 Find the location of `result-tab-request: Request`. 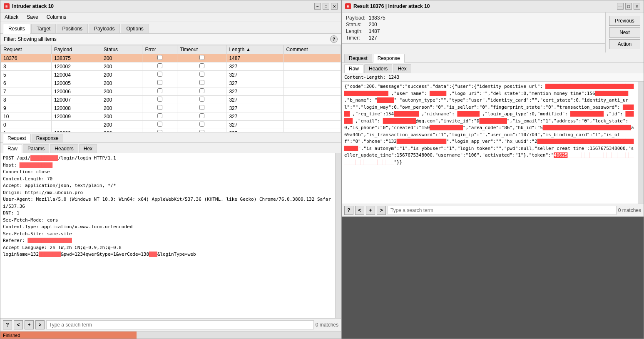

result-tab-request: Request is located at coordinates (358, 58).